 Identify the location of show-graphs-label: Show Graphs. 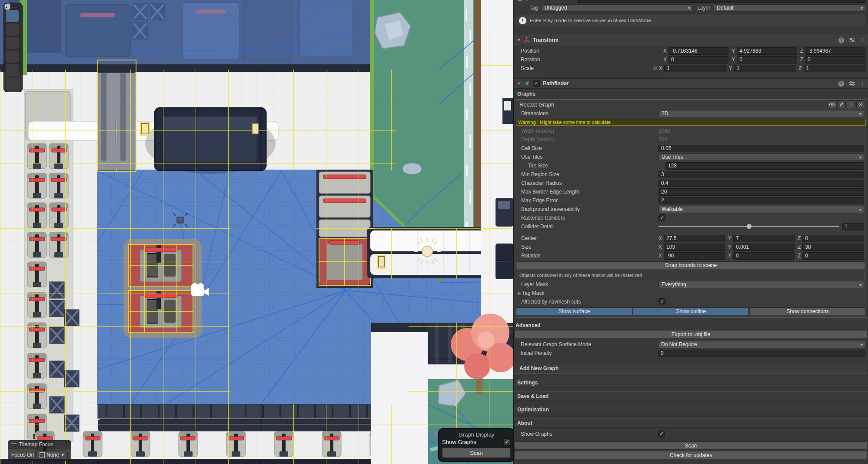
(589, 434).